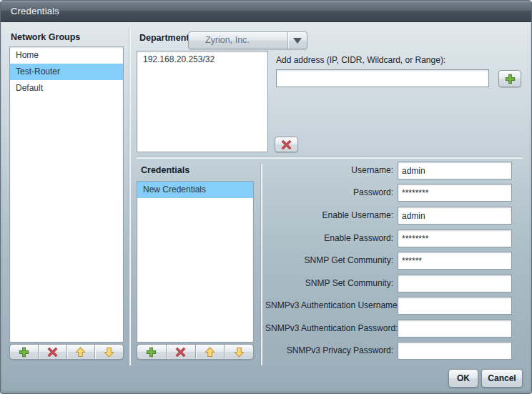 This screenshot has height=394, width=532. Describe the element at coordinates (109, 352) in the screenshot. I see `move-group-down-button` at that location.